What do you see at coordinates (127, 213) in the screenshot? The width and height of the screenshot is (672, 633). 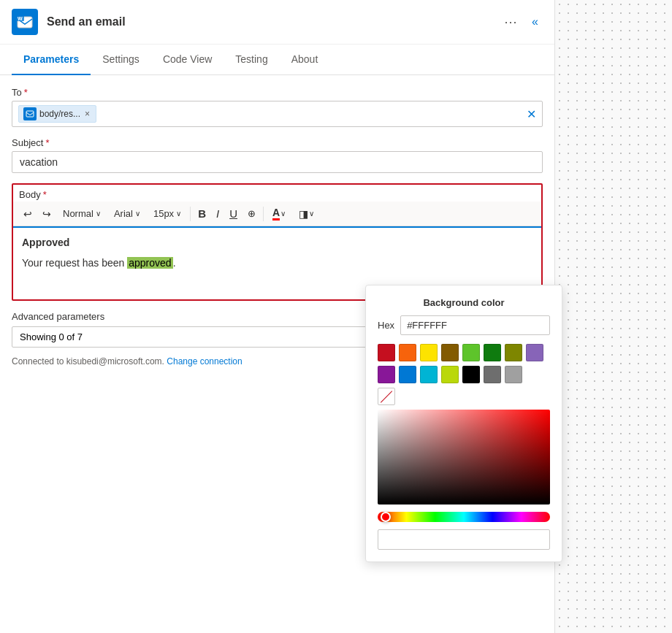 I see `font-select: Arial ∨` at bounding box center [127, 213].